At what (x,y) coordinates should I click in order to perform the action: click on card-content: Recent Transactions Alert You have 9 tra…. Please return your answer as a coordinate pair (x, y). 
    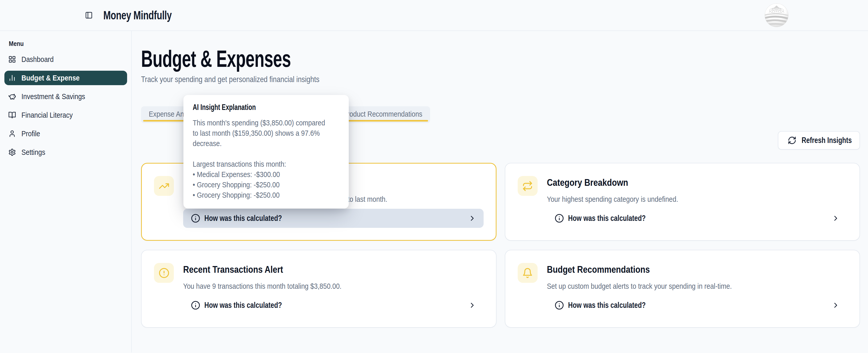
    Looking at the image, I should click on (334, 295).